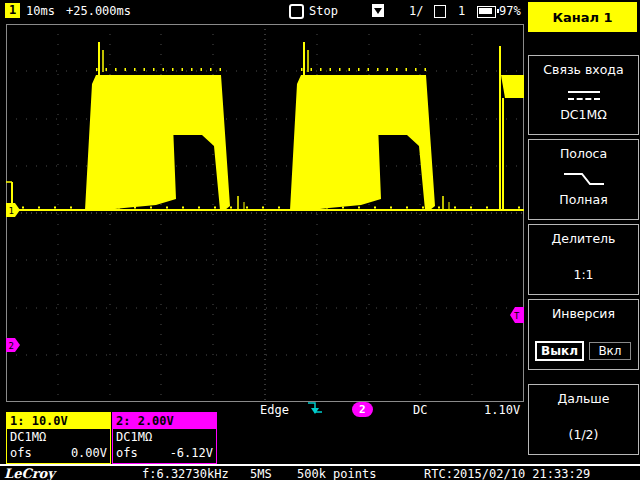  I want to click on trigger-position-icon, so click(378, 10).